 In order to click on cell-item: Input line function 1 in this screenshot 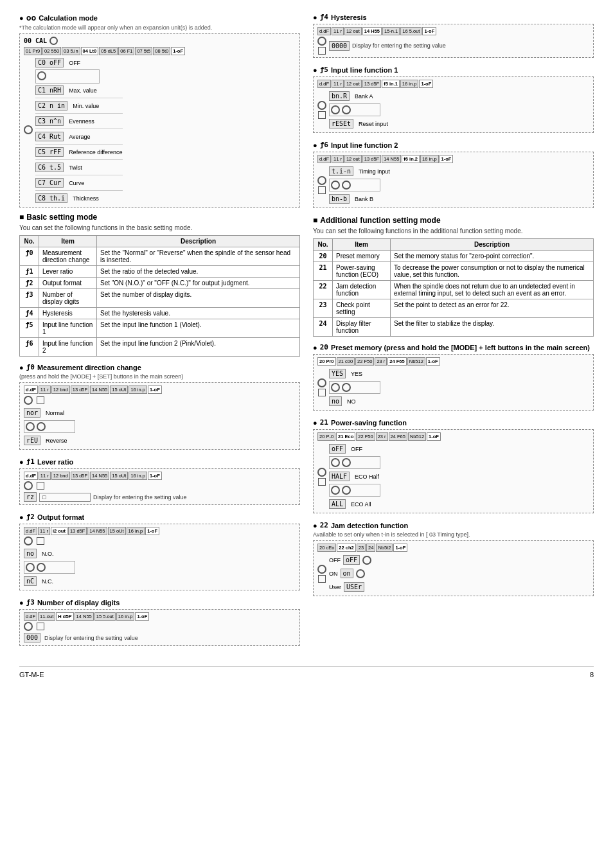, I will do `click(68, 329)`.